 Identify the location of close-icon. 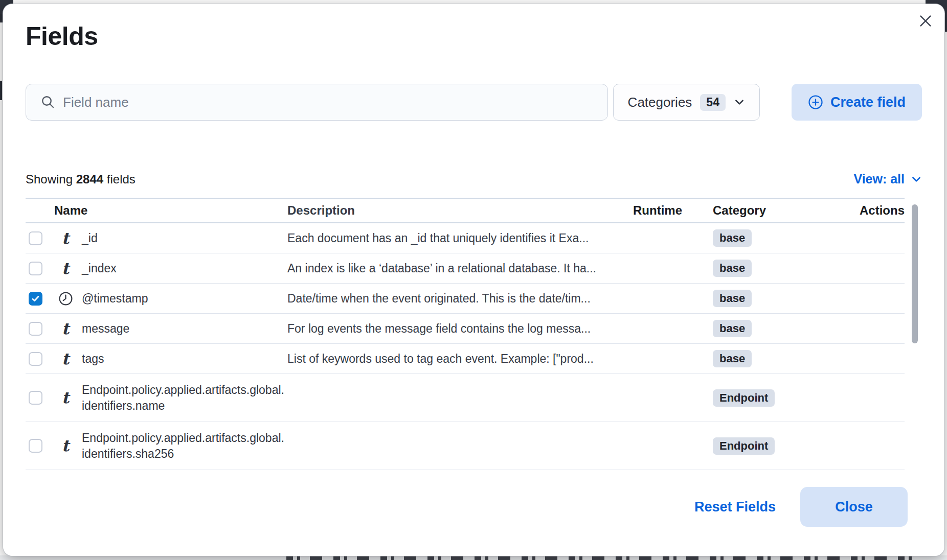
(926, 21).